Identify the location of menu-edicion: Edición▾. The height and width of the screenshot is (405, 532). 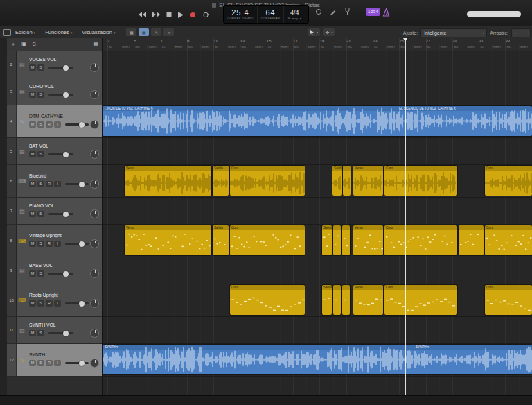
(25, 32).